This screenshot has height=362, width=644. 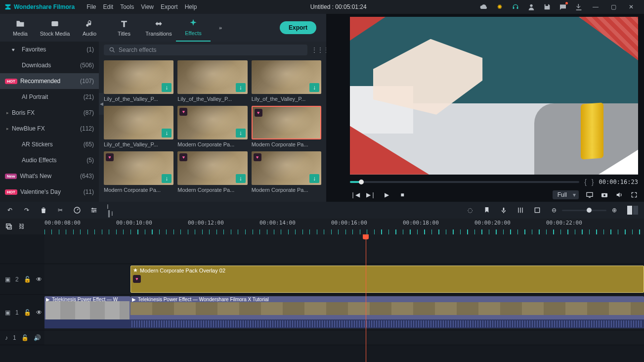 I want to click on adjust-button, so click(x=94, y=210).